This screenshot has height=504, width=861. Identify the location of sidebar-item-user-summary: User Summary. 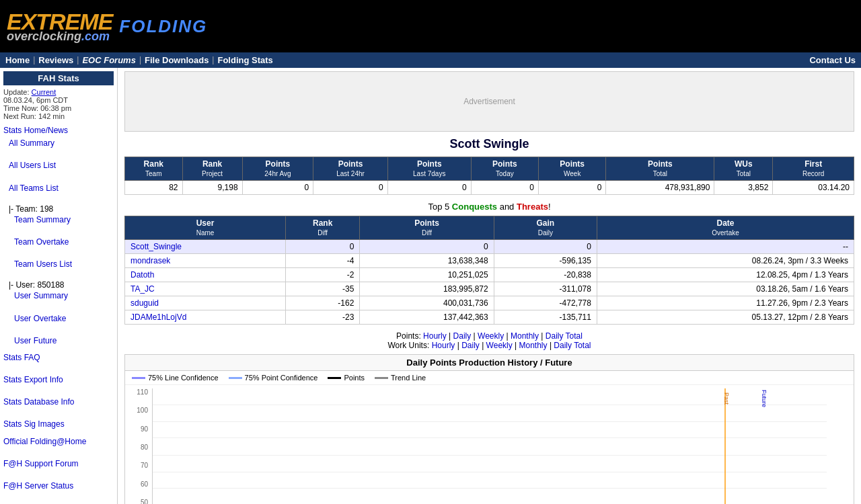
(64, 296).